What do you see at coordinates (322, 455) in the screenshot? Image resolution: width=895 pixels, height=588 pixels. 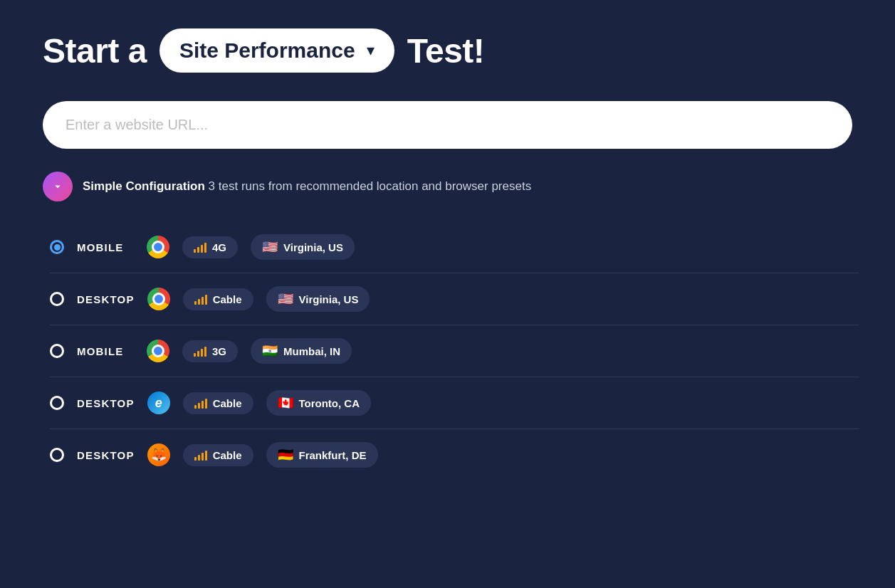 I see `location-badge: 🇩🇪Frankfurt, DE` at bounding box center [322, 455].